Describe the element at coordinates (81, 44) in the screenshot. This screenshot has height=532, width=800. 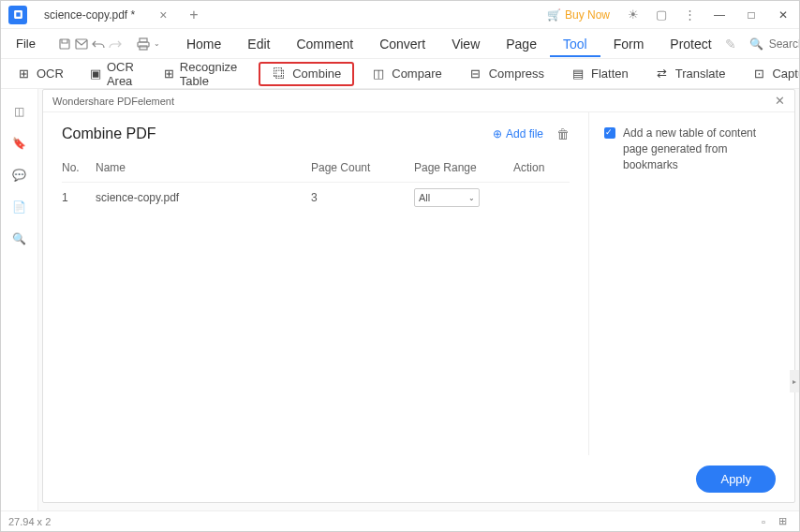
I see `mail-icon` at that location.